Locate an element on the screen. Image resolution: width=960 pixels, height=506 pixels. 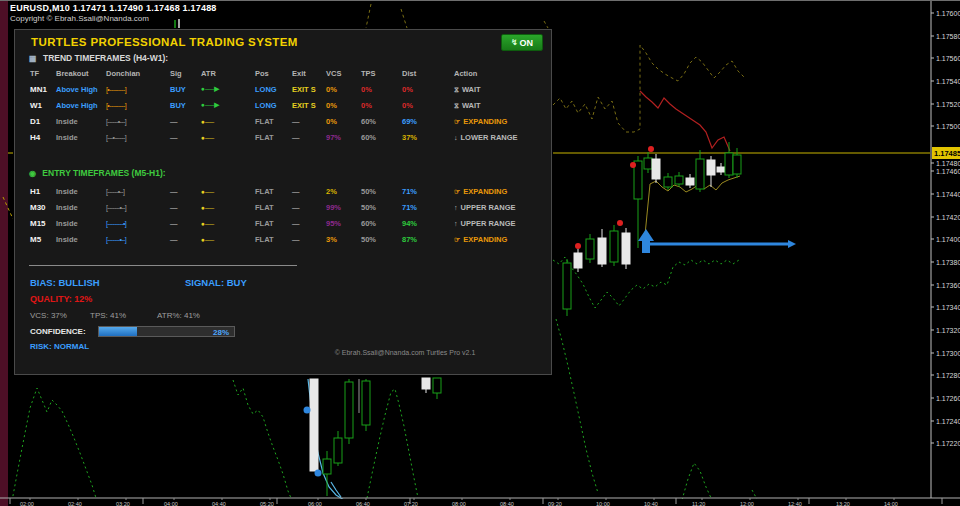
timeframe-row-W1: W1Above High[•---------]BUY●──▶LONGEXIT … is located at coordinates (288, 105).